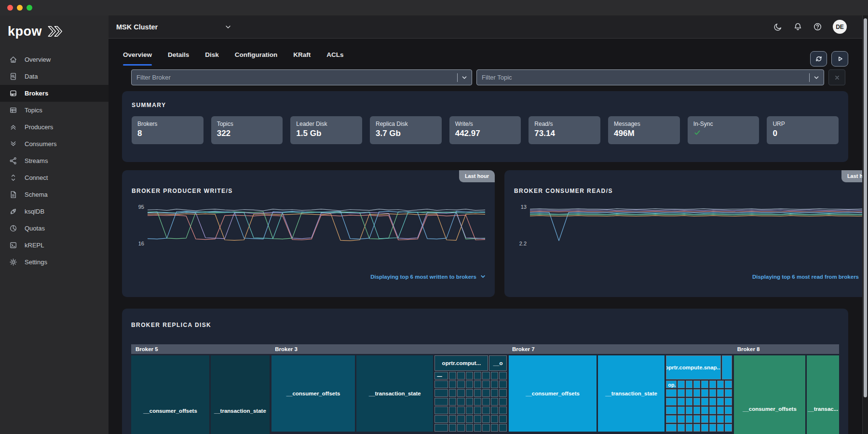  Describe the element at coordinates (819, 59) in the screenshot. I see `refresh-button` at that location.